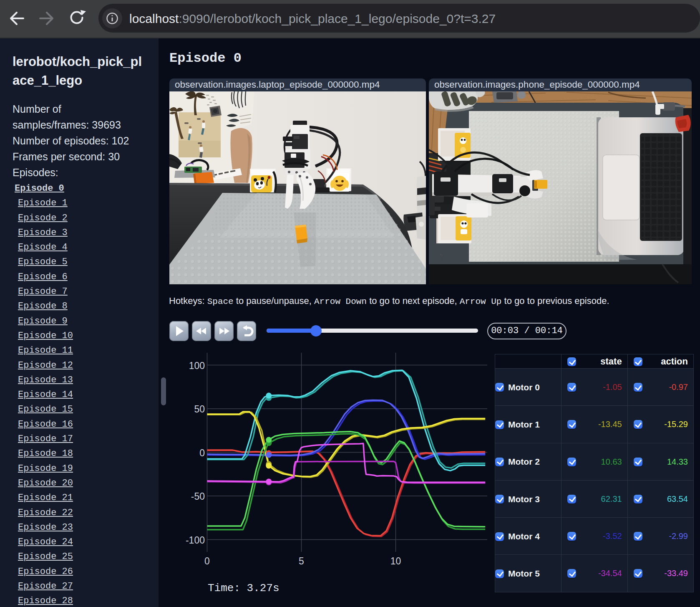  What do you see at coordinates (195, 540) in the screenshot?
I see `svg-text: -100` at bounding box center [195, 540].